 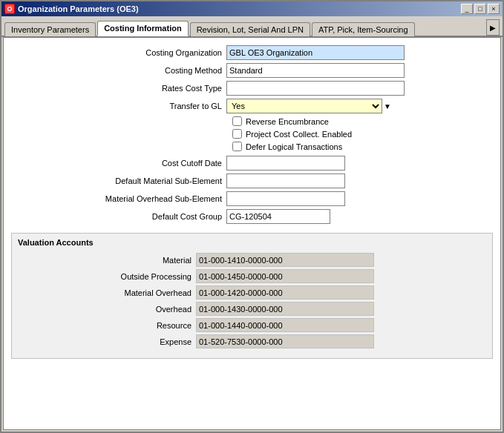 What do you see at coordinates (107, 277) in the screenshot?
I see `val-outside-processing-label: Outside Processing` at bounding box center [107, 277].